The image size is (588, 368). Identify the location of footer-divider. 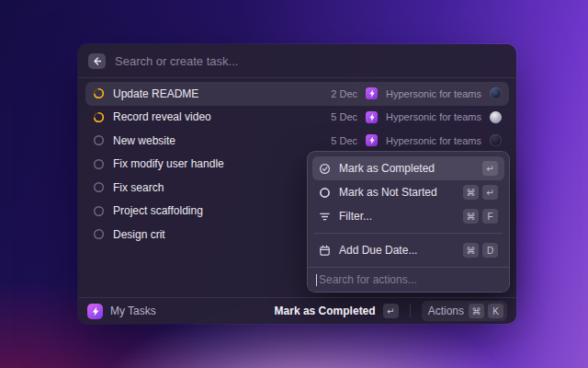
(410, 311).